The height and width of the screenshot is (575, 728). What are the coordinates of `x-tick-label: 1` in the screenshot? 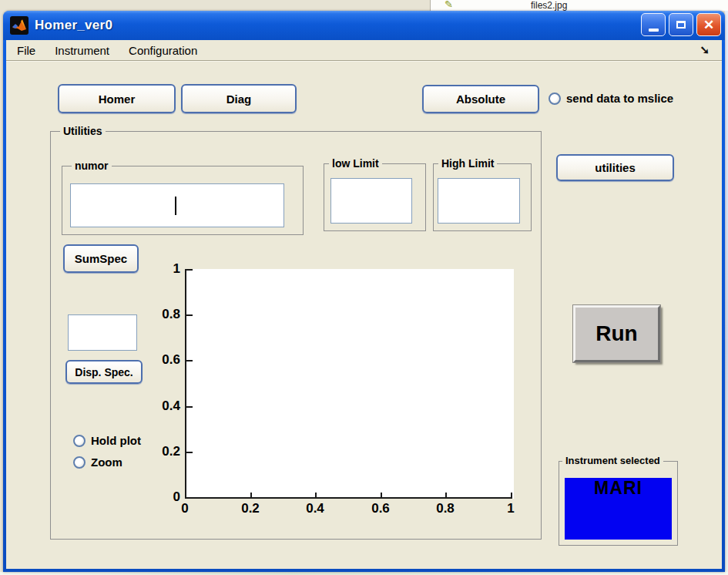 It's located at (511, 509).